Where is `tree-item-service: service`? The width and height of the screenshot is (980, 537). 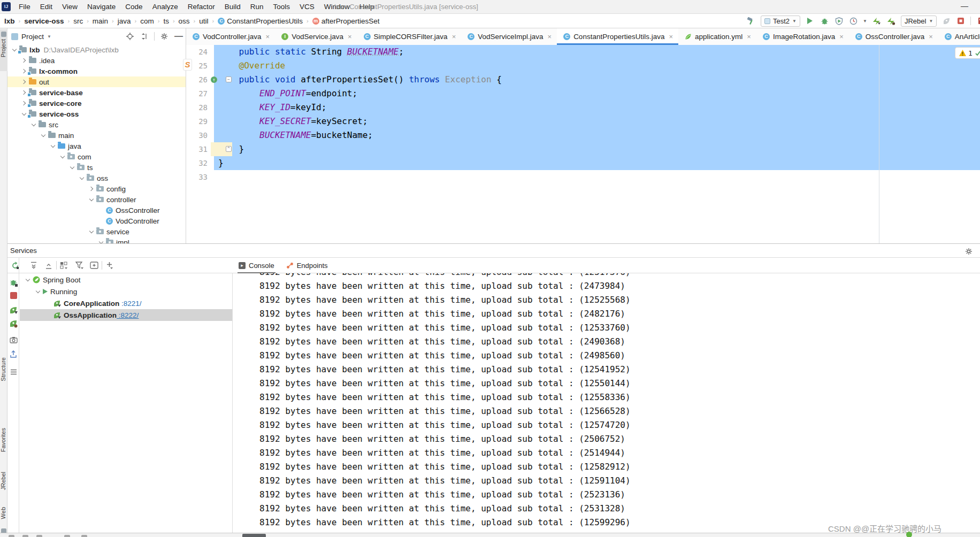
tree-item-service: service is located at coordinates (96, 232).